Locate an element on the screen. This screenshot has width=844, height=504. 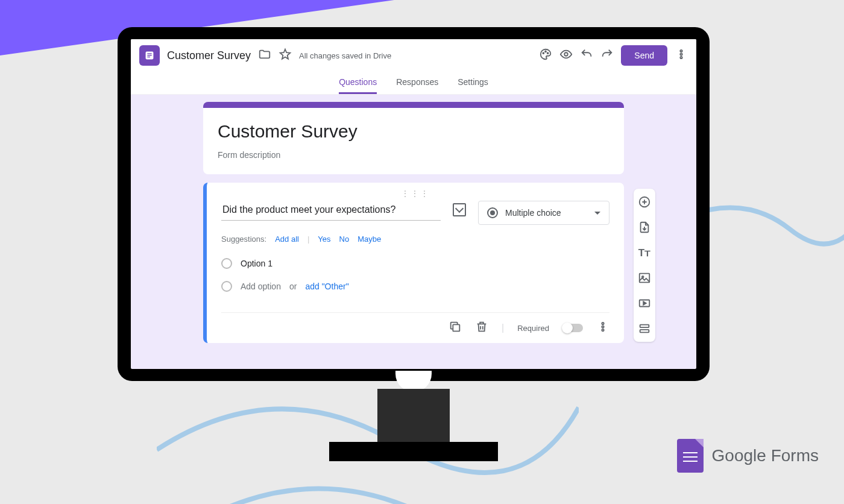
palette-icon is located at coordinates (546, 55).